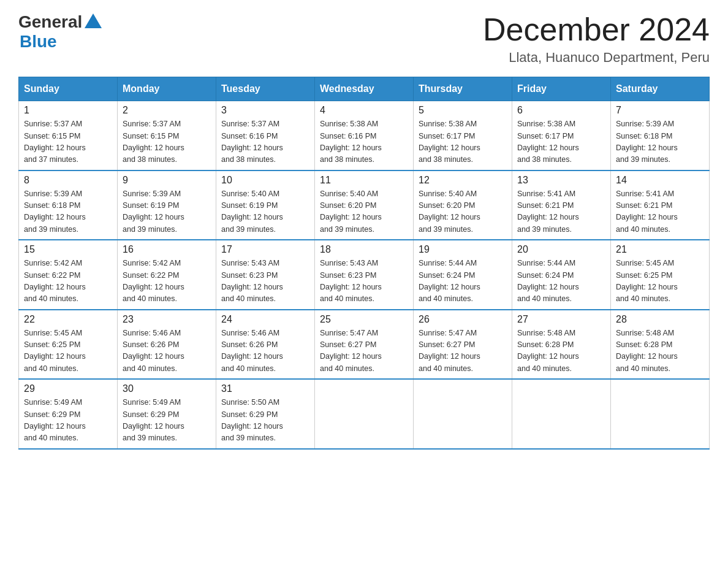  Describe the element at coordinates (68, 180) in the screenshot. I see `day-number: 8` at that location.